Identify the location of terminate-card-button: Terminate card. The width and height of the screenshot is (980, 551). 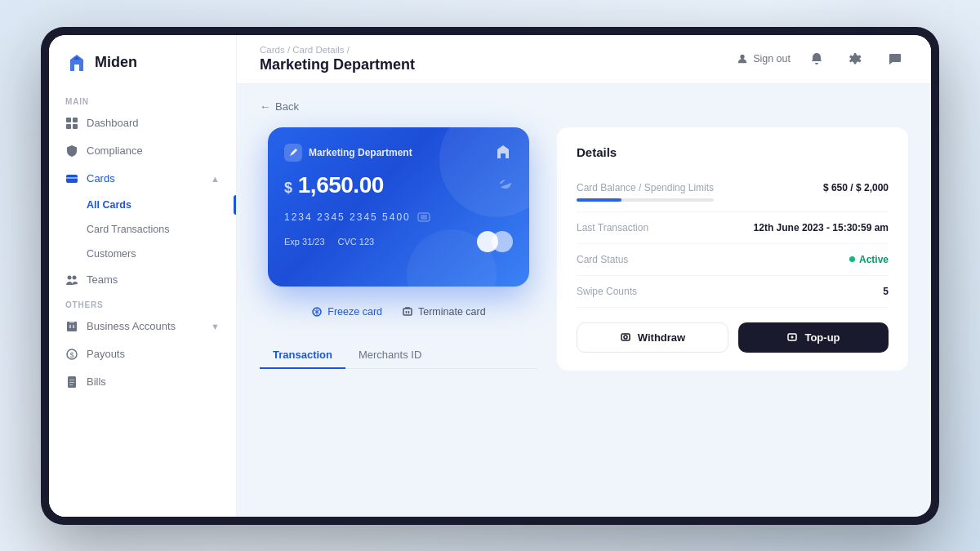
(444, 312).